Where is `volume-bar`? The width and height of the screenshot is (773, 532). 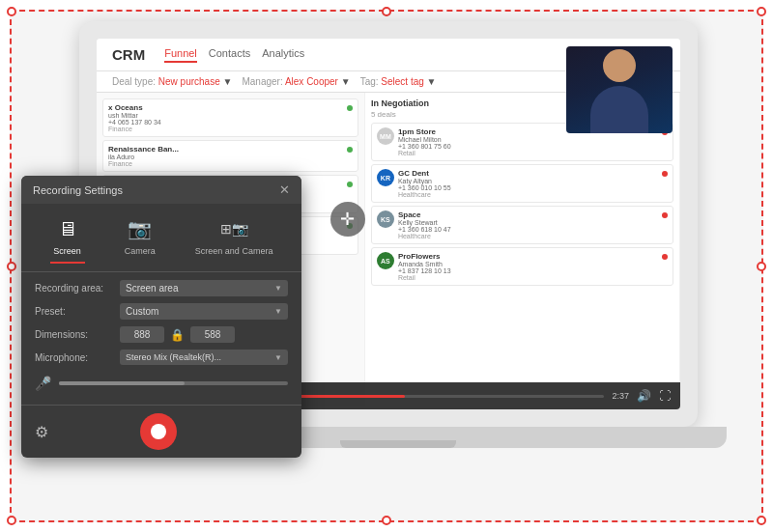
volume-bar is located at coordinates (174, 383).